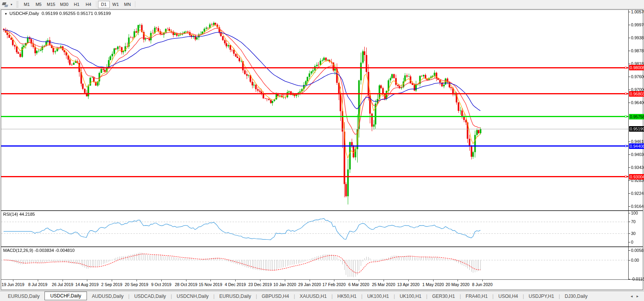  What do you see at coordinates (322, 296) in the screenshot?
I see `chart-tab-bar: EURUSD,DailyUSDCHF,DailyAUDUSD,Daily|USD…` at bounding box center [322, 296].